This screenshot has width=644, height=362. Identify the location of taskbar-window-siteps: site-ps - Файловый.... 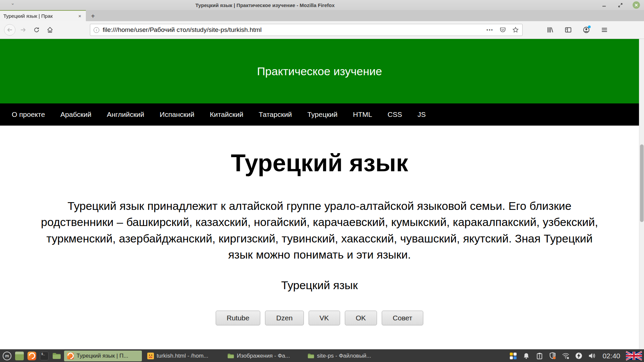
(343, 356).